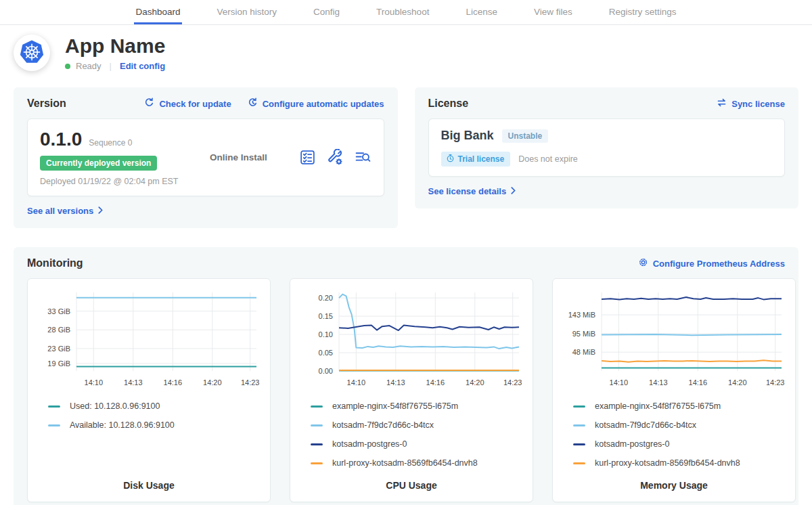  I want to click on see-all-versions-link: See all versions, so click(65, 211).